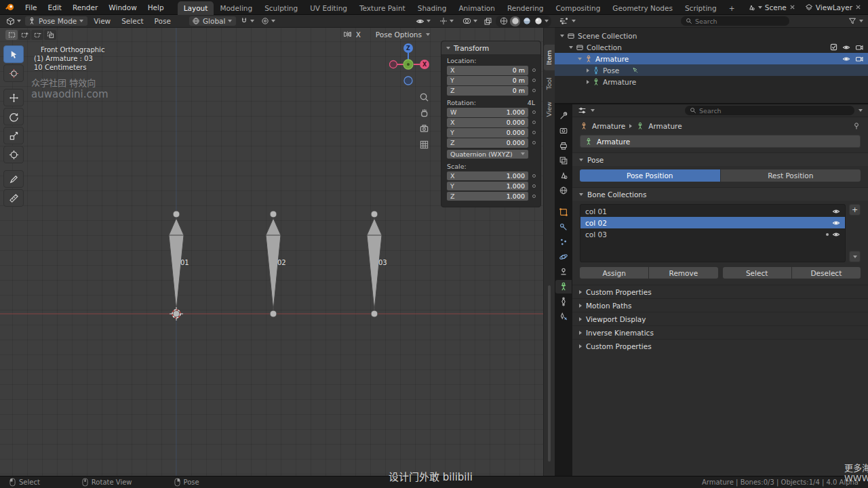 This screenshot has width=868, height=488. What do you see at coordinates (772, 7) in the screenshot?
I see `scene-selector: Scene` at bounding box center [772, 7].